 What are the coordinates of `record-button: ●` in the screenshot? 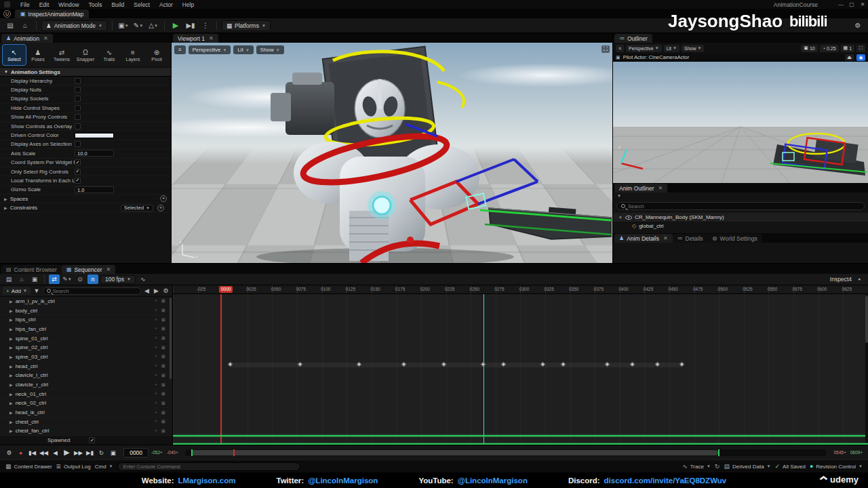 It's located at (20, 453).